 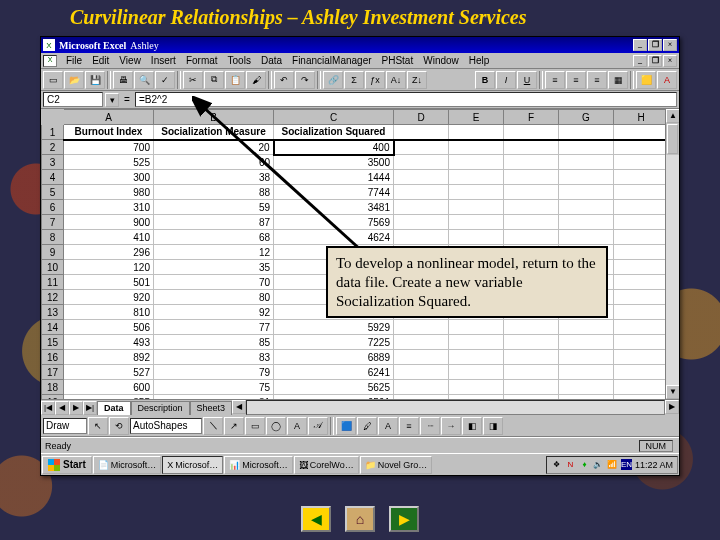 I want to click on row-header: 4, so click(x=53, y=178).